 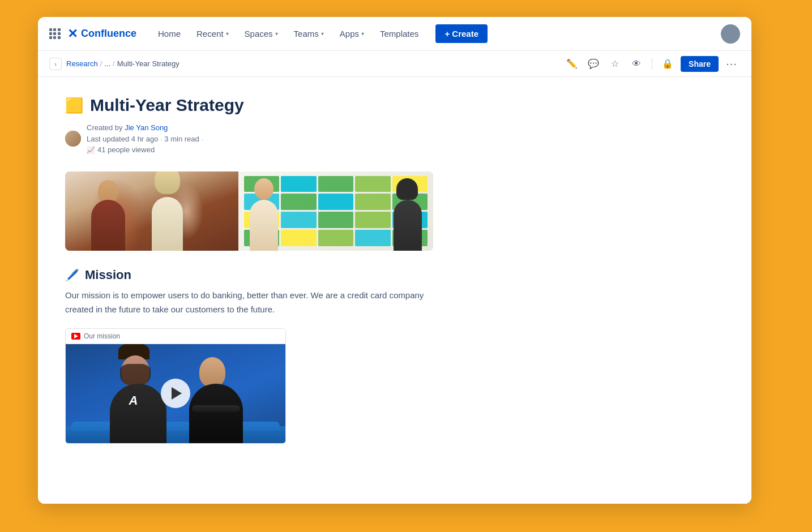 What do you see at coordinates (249, 211) in the screenshot?
I see `hero-image` at bounding box center [249, 211].